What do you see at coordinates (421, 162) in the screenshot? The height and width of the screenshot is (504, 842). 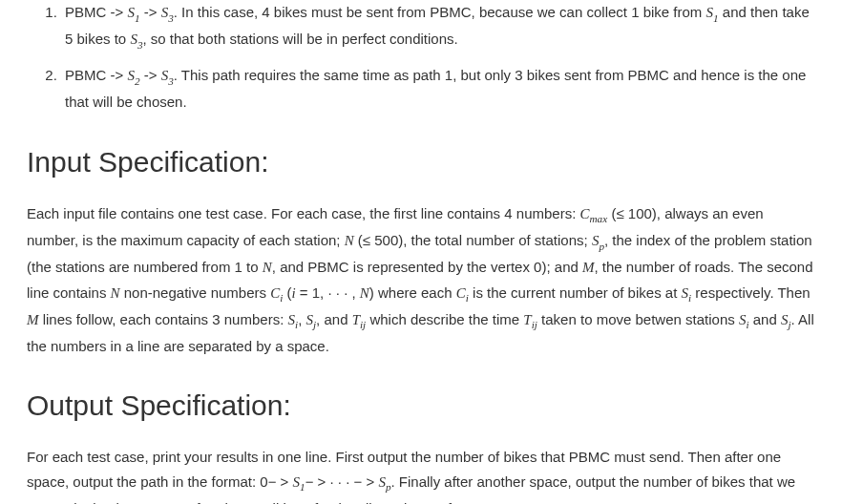 I see `input-spec-heading: Input Specification:` at bounding box center [421, 162].